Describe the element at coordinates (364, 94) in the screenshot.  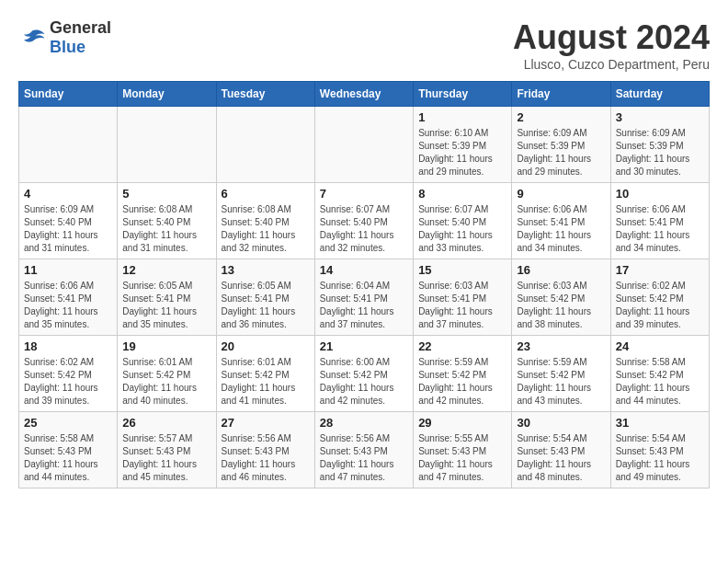
I see `calendar-header: SundayMondayTuesdayWednesdayThursdayFrid…` at that location.